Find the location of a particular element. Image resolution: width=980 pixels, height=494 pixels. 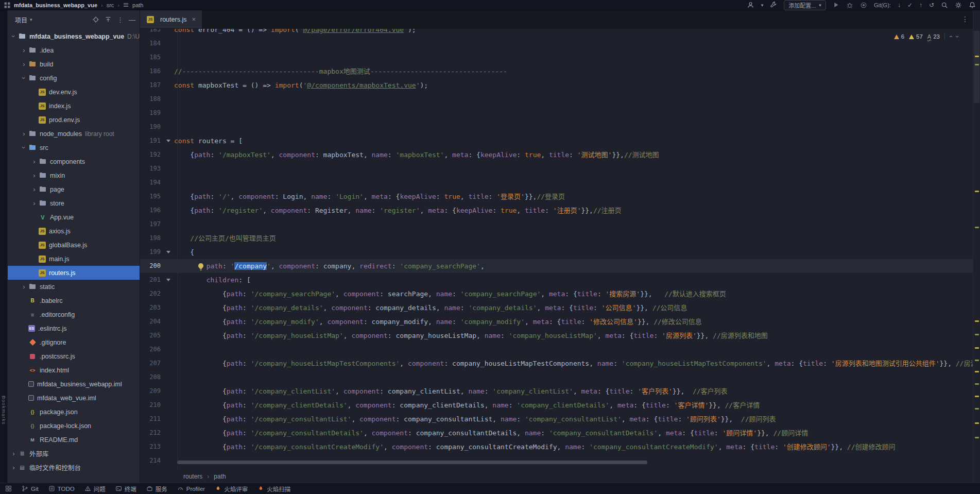

gutter-line-number: 190 is located at coordinates (152, 127).